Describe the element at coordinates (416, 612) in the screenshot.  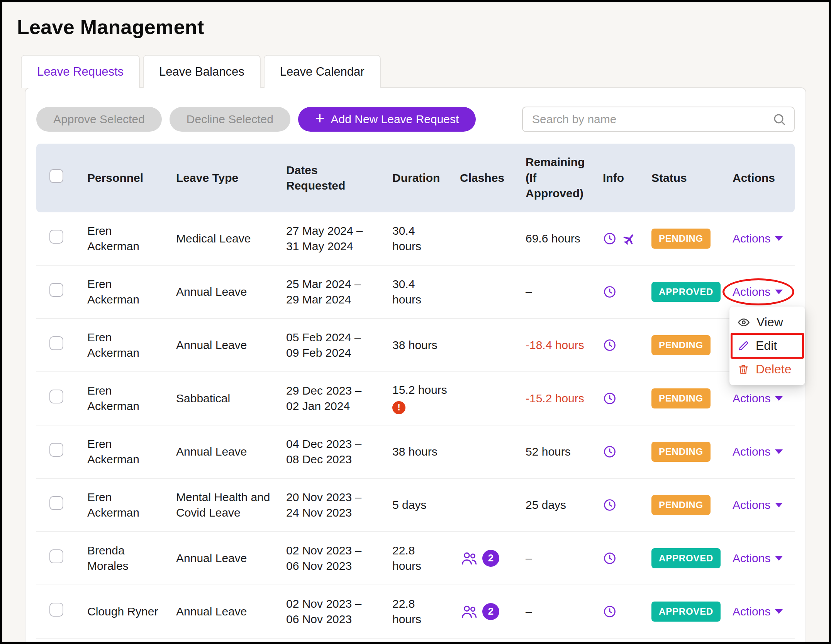
I see `table-row: Clough RynerAnnual Leave02 Nov 2023 –06 …` at that location.